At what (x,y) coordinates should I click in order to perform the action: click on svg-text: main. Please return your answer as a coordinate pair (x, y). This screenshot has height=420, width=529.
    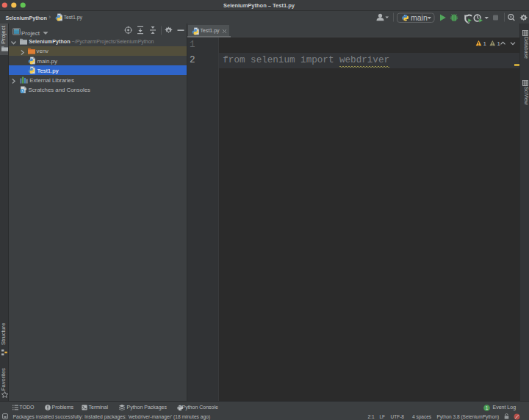
    Looking at the image, I should click on (419, 18).